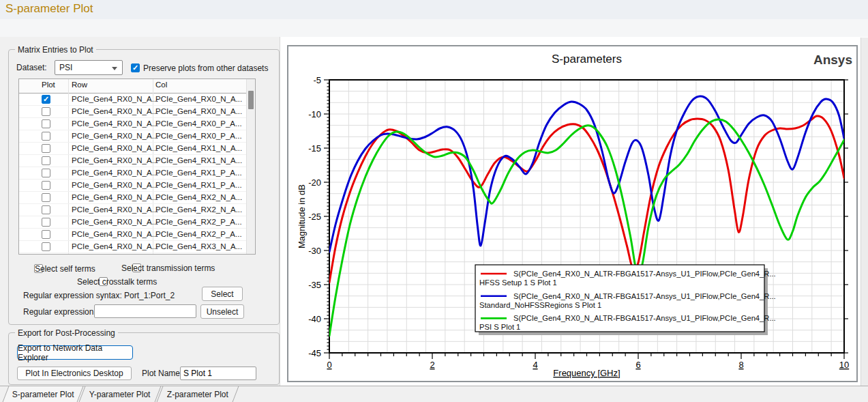  I want to click on dataset-select: PSI, so click(89, 68).